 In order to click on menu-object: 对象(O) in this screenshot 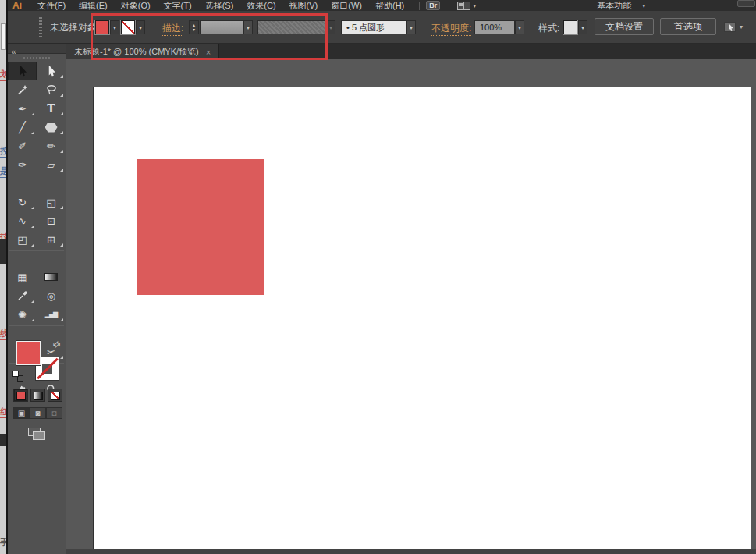, I will do `click(136, 6)`.